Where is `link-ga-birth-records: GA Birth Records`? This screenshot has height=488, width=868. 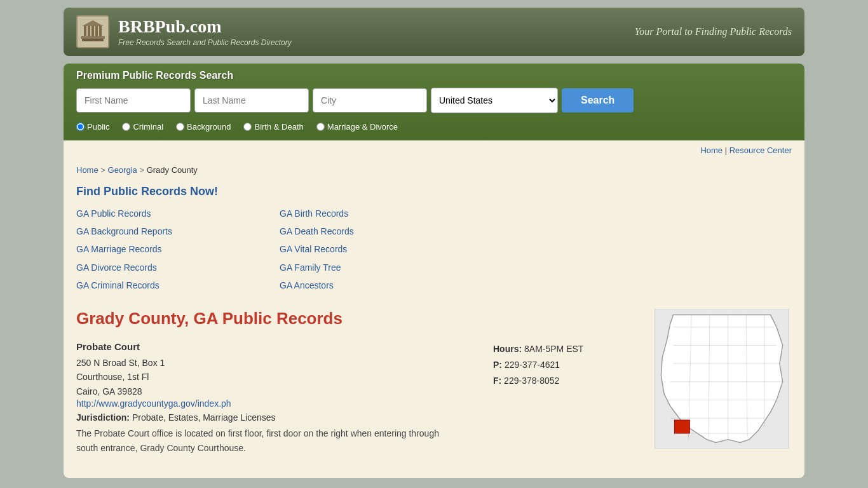 link-ga-birth-records: GA Birth Records is located at coordinates (369, 214).